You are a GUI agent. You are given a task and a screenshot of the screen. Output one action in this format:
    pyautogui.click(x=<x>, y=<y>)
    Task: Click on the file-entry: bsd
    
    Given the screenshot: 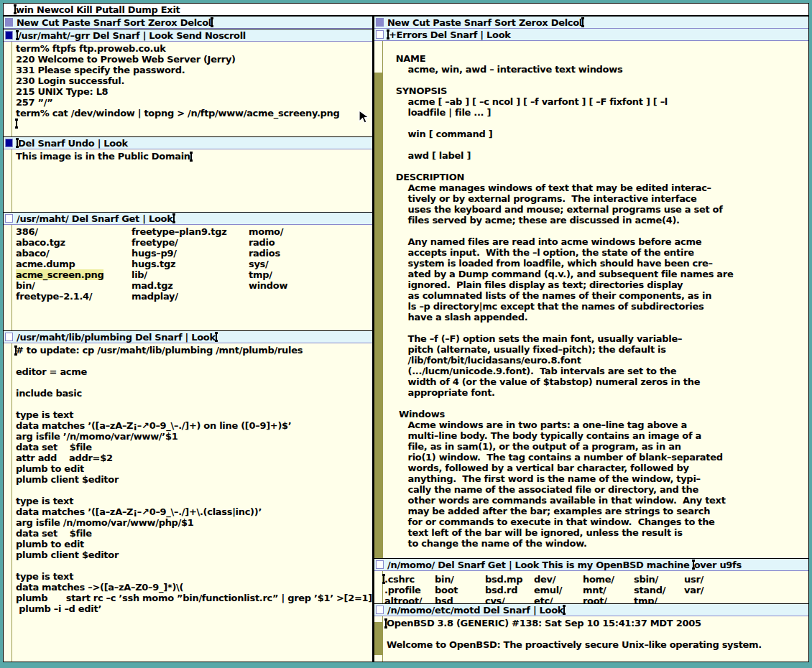 What is the action you would take?
    pyautogui.click(x=460, y=599)
    